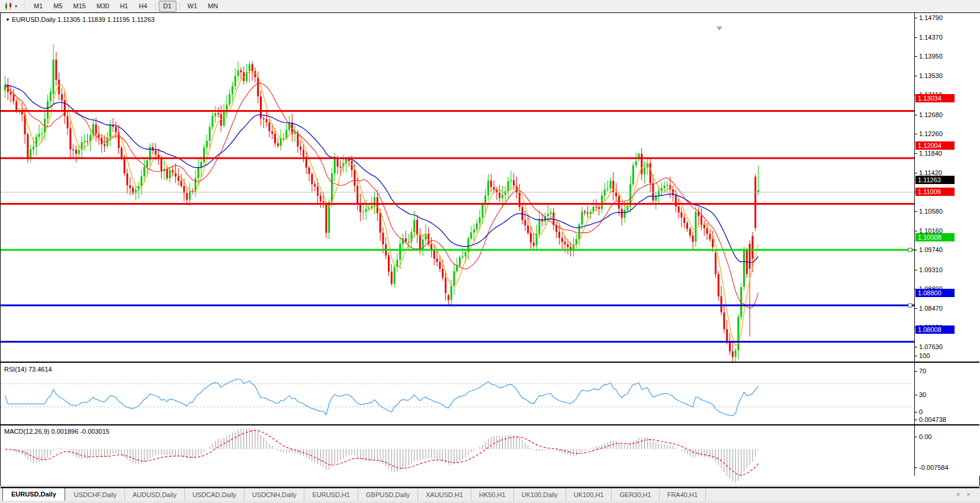 The width and height of the screenshot is (980, 503). Describe the element at coordinates (928, 153) in the screenshot. I see `price-tick-label: 1.11840` at that location.